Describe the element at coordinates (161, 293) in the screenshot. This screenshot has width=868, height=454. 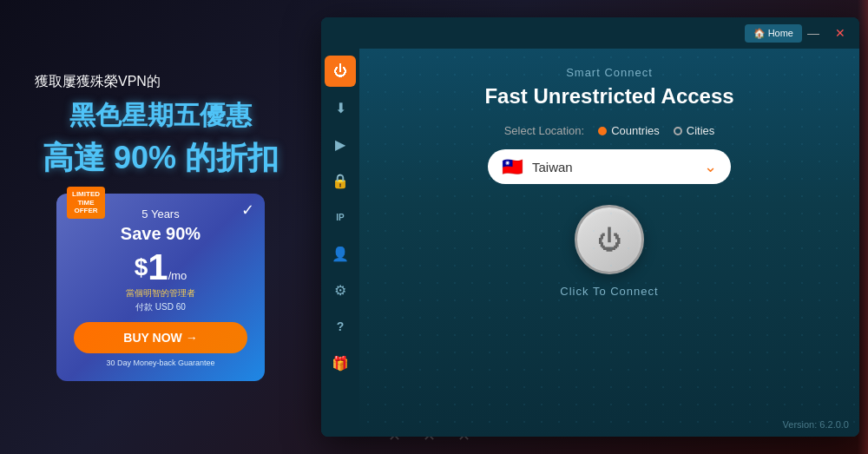
I see `promo-note: 當個明智的管理者` at that location.